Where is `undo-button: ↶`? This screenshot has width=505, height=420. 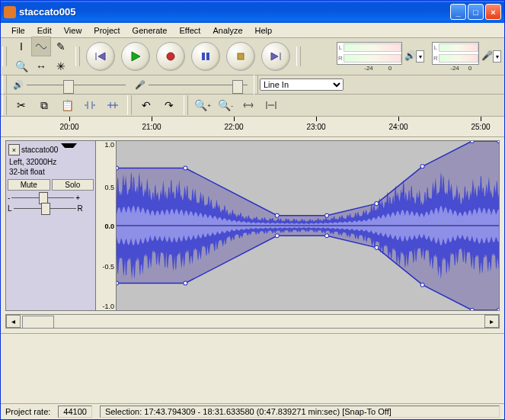
undo-button: ↶ is located at coordinates (146, 105).